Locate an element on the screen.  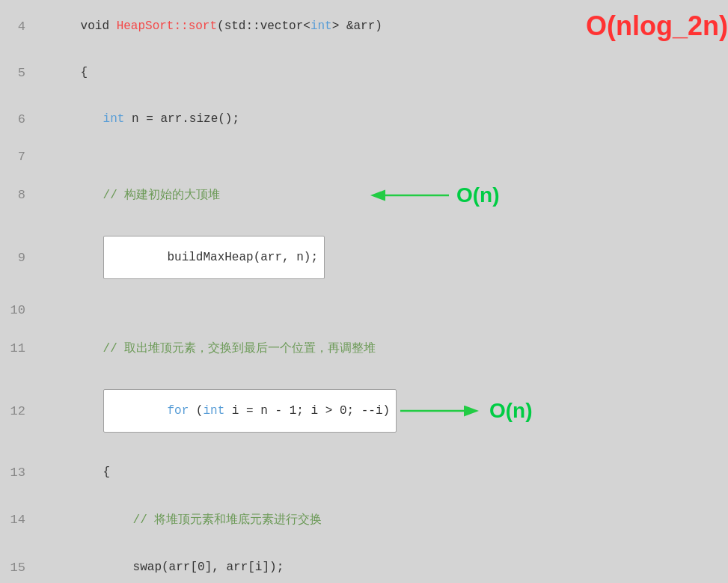
annotation-label-on-12: O(n) is located at coordinates (511, 411).